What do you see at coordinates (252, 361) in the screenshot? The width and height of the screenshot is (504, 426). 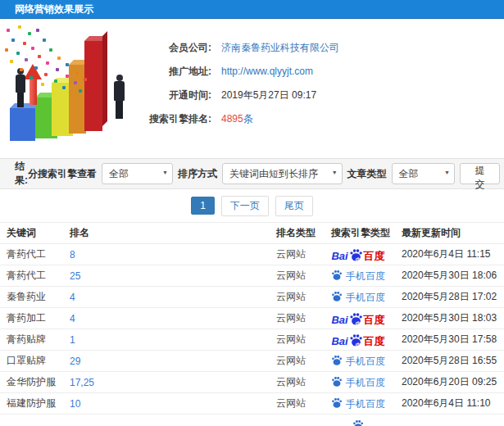 I see `table-row: 口罩贴牌 29 云网站 Baidu百度 手机百度 2020年5月28日 16:5…` at bounding box center [252, 361].